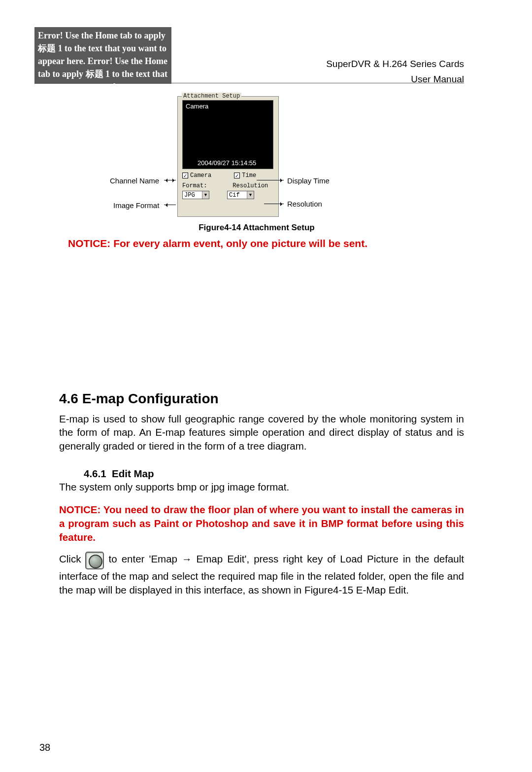 Image resolution: width=532 pixels, height=772 pixels. What do you see at coordinates (257, 228) in the screenshot?
I see `figure-caption: Figure4-14 Attachment Setup` at bounding box center [257, 228].